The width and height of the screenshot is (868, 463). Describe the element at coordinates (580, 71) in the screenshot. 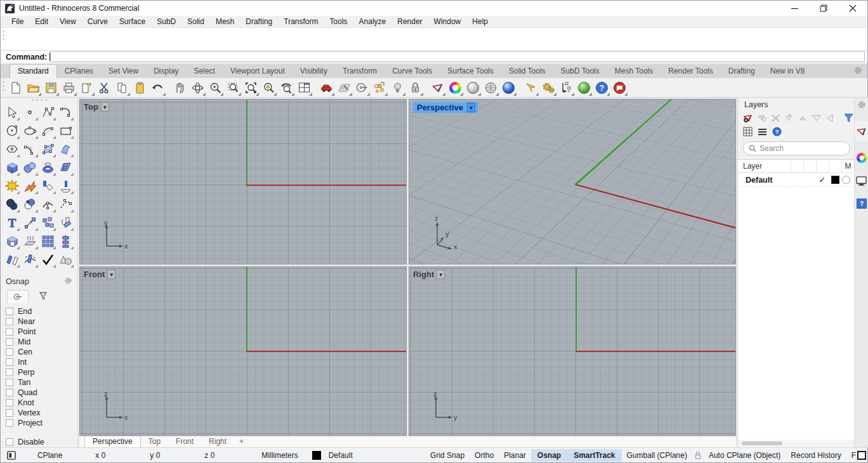

I see `tab-subd-tools: SubD Tools` at that location.